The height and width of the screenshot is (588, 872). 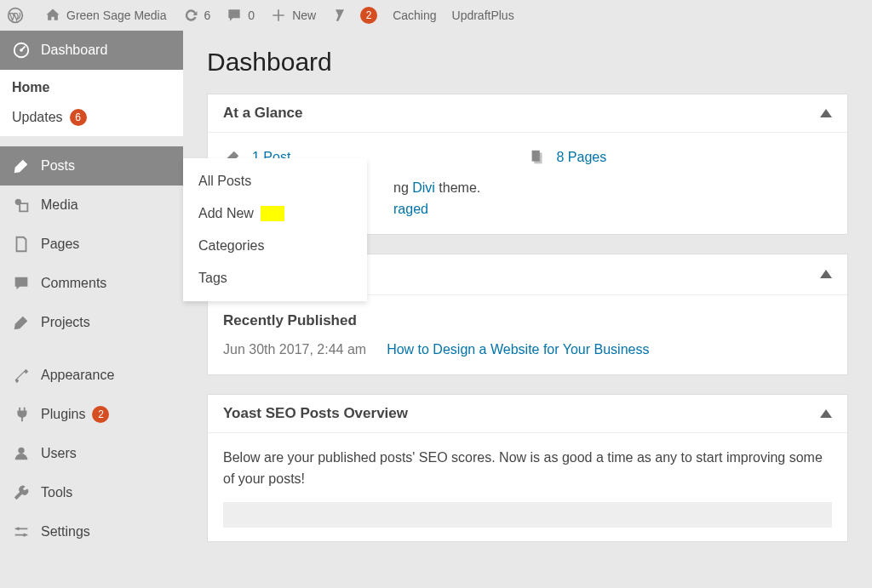 I want to click on highlight-marker, so click(x=272, y=214).